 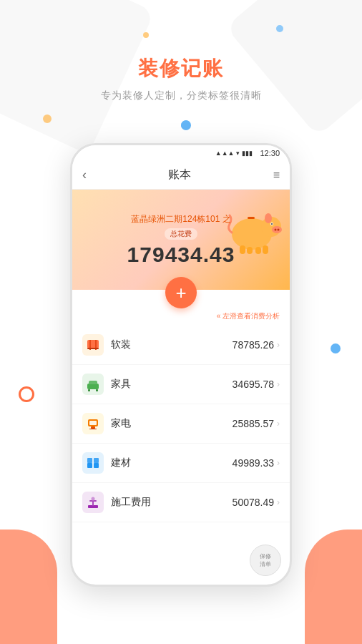 What do you see at coordinates (253, 424) in the screenshot?
I see `cat-amount-2: 25885.57` at bounding box center [253, 424].